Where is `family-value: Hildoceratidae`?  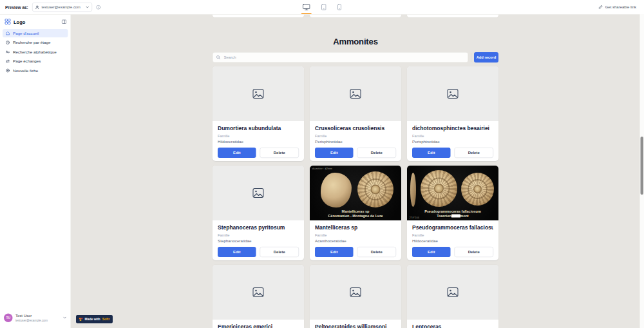
family-value: Hildoceratidae is located at coordinates (258, 142).